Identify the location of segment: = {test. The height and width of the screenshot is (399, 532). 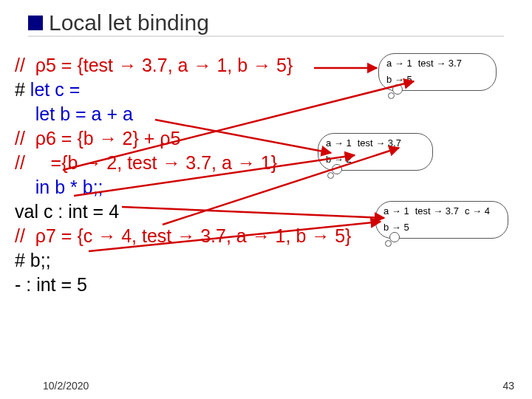
(87, 65).